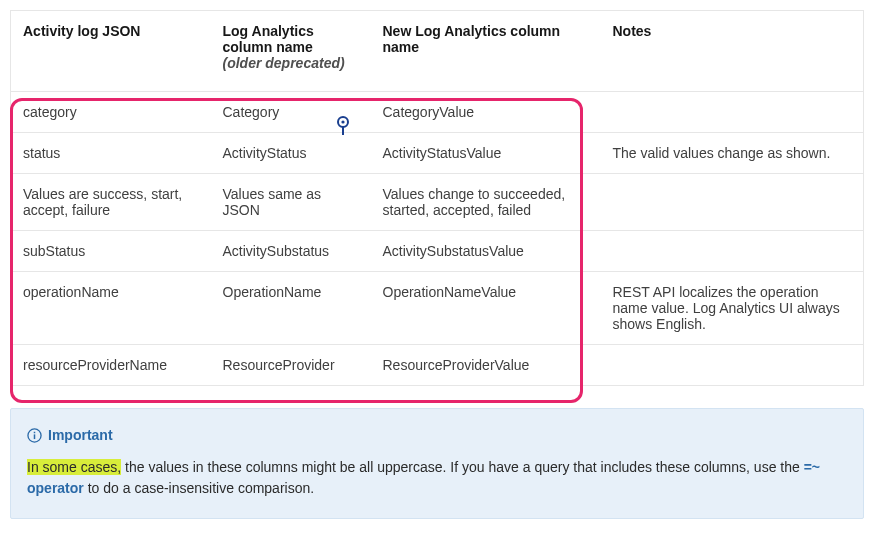 The height and width of the screenshot is (545, 874). I want to click on alert-body: In some cases, the values in these colum…, so click(437, 478).